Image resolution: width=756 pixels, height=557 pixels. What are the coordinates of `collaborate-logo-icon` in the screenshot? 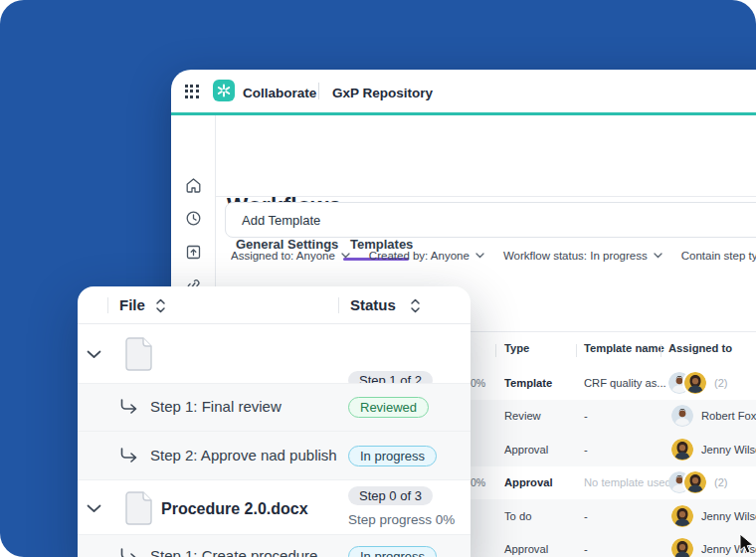 It's located at (224, 91).